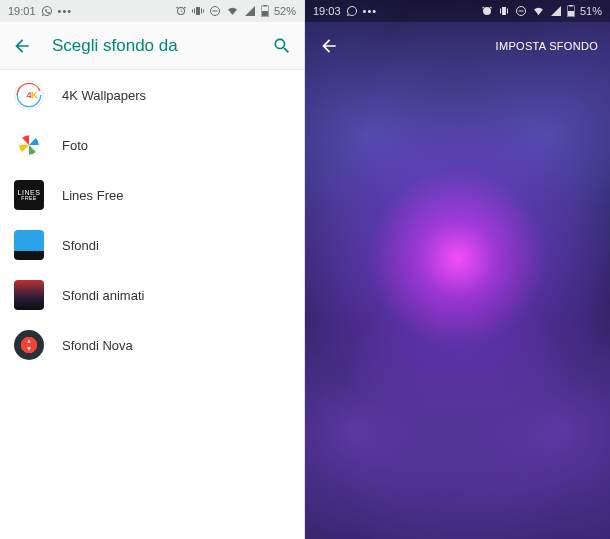  Describe the element at coordinates (29, 145) in the screenshot. I see `app-icon-photos` at that location.